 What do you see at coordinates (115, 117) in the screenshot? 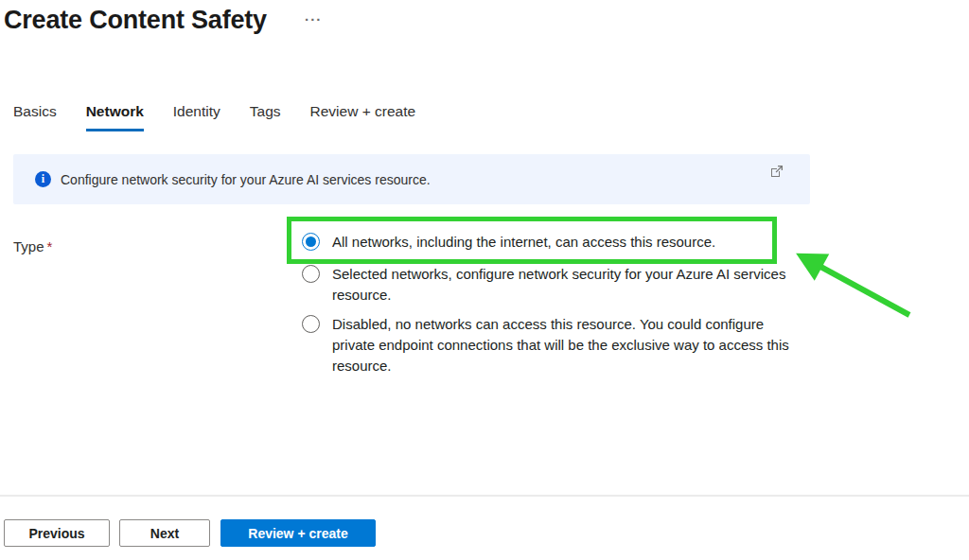
I see `tab-network: Network` at bounding box center [115, 117].